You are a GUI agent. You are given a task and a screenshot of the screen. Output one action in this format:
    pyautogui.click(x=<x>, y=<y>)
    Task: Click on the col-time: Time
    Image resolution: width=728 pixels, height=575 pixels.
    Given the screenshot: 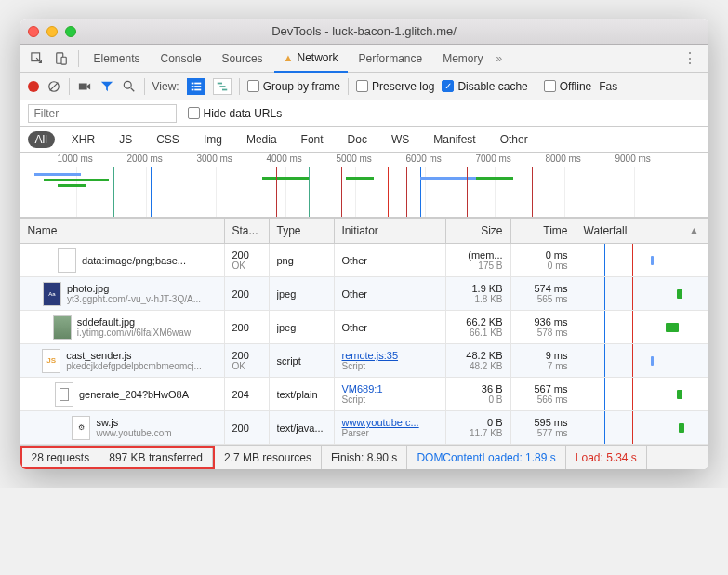 What is the action you would take?
    pyautogui.click(x=544, y=231)
    